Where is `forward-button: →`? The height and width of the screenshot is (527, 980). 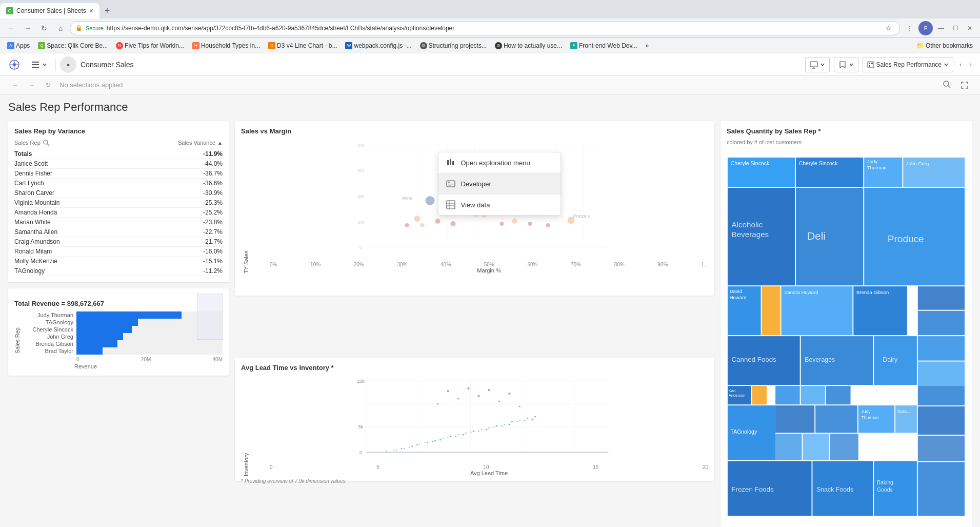
forward-button: → is located at coordinates (28, 28).